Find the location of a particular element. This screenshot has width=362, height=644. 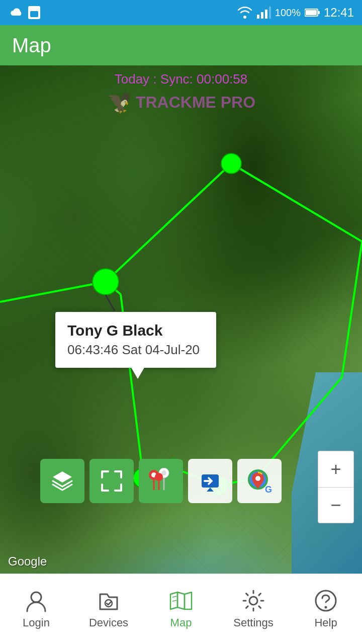

zoom-controls: + − is located at coordinates (336, 487).